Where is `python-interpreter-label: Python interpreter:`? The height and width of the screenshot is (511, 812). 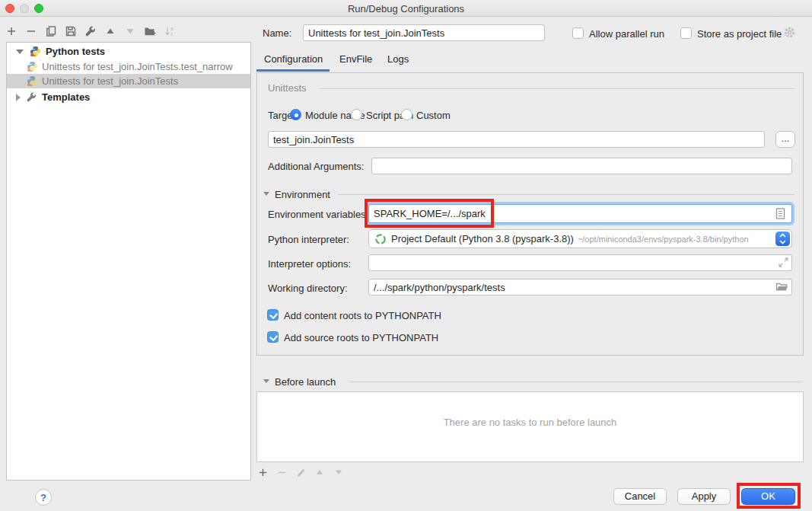
python-interpreter-label: Python interpreter: is located at coordinates (309, 239).